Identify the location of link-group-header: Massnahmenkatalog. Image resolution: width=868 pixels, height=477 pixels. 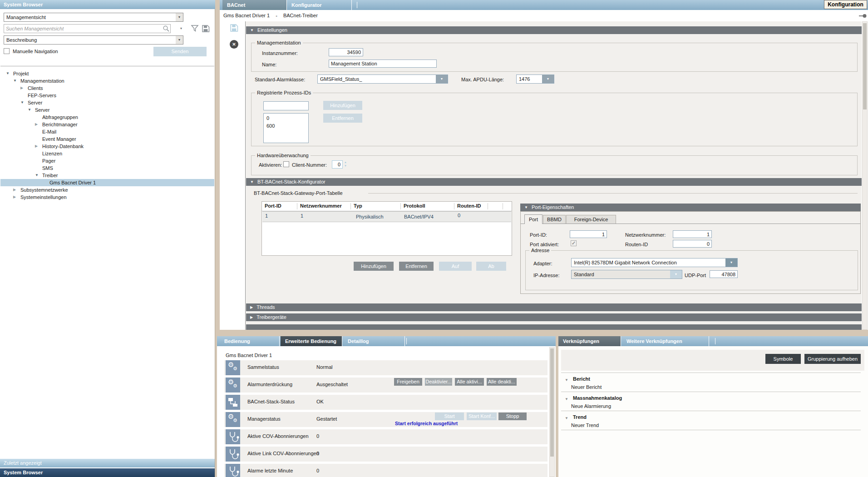
(597, 398).